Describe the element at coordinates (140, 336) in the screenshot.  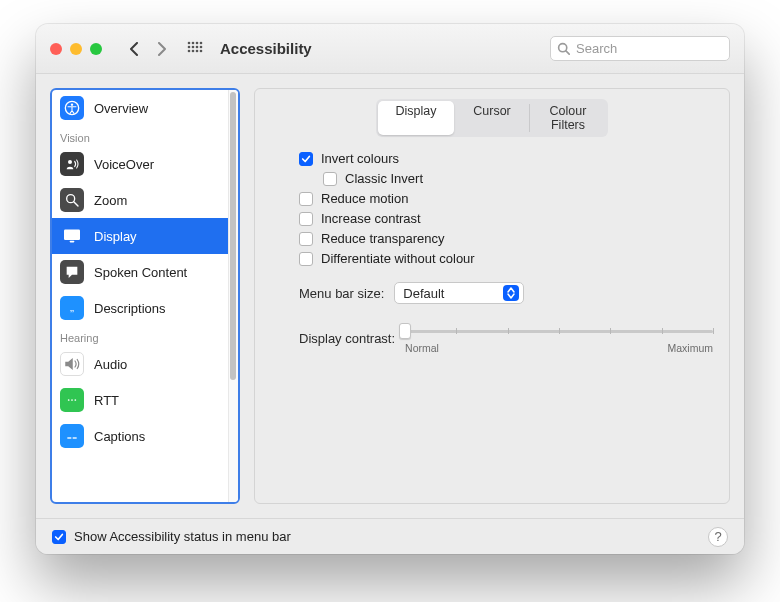
I see `sidebar-section-hearing: Hearing` at that location.